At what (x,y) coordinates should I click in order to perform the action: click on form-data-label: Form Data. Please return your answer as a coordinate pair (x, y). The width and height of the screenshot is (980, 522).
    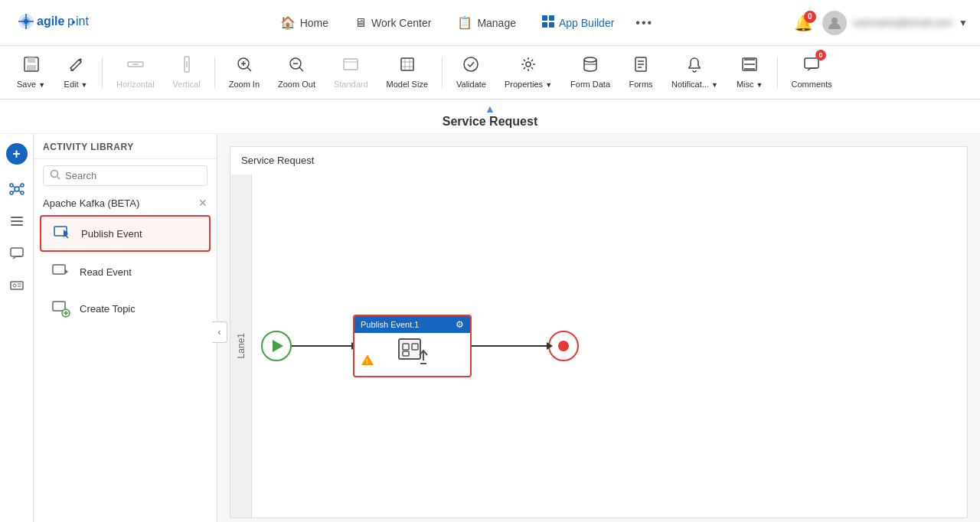
    Looking at the image, I should click on (590, 84).